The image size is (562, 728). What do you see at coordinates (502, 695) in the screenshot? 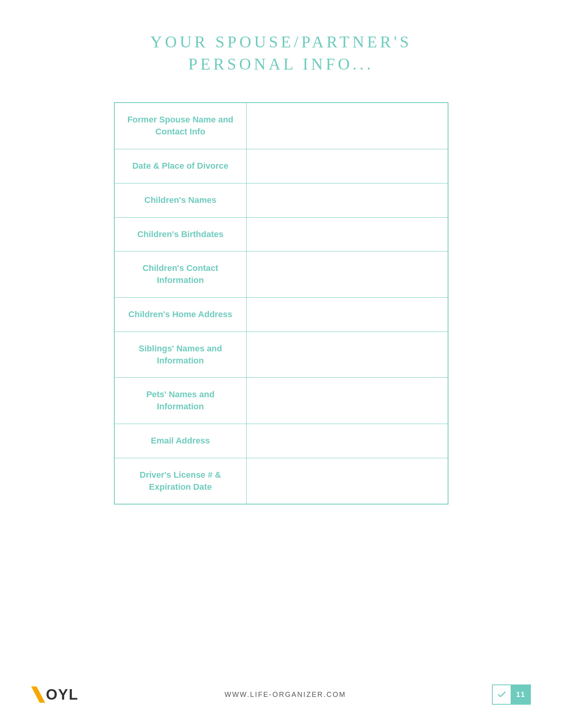
I see `checkmark-icon` at bounding box center [502, 695].